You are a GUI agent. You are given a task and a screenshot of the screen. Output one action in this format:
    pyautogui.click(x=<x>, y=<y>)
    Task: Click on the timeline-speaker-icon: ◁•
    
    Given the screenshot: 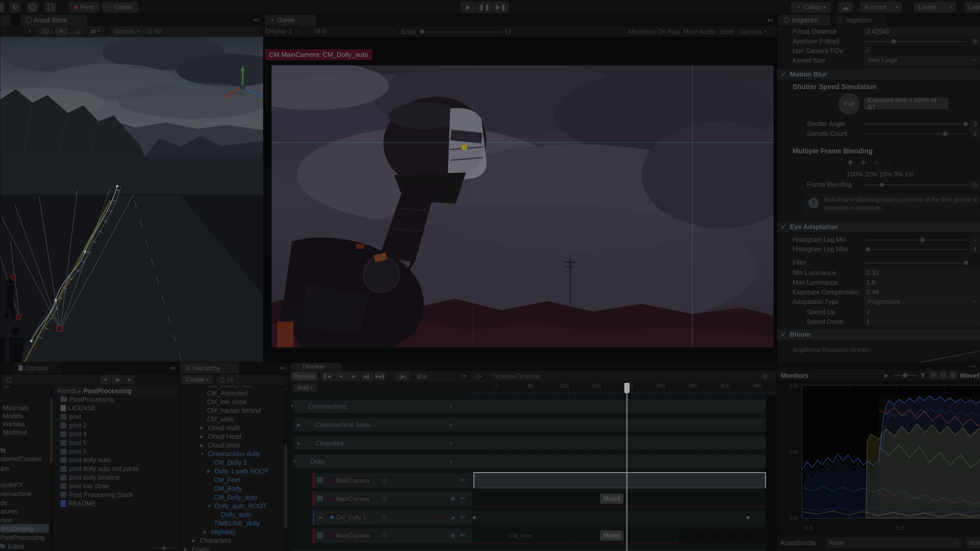 What is the action you would take?
    pyautogui.click(x=479, y=376)
    